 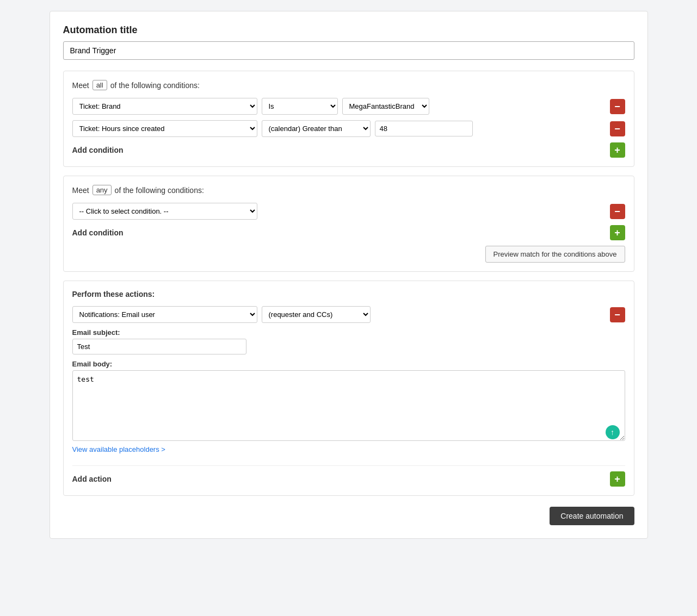 I want to click on condition-2-remove-button, so click(x=618, y=129).